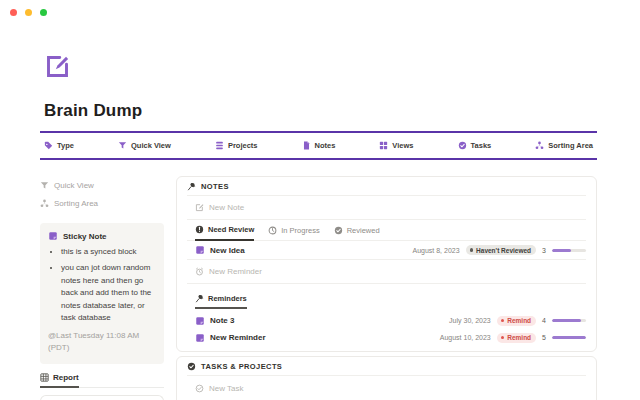 Image resolution: width=640 pixels, height=400 pixels. Describe the element at coordinates (318, 146) in the screenshot. I see `database-navbar: Type Quick View Projects Notes Views Tas…` at that location.